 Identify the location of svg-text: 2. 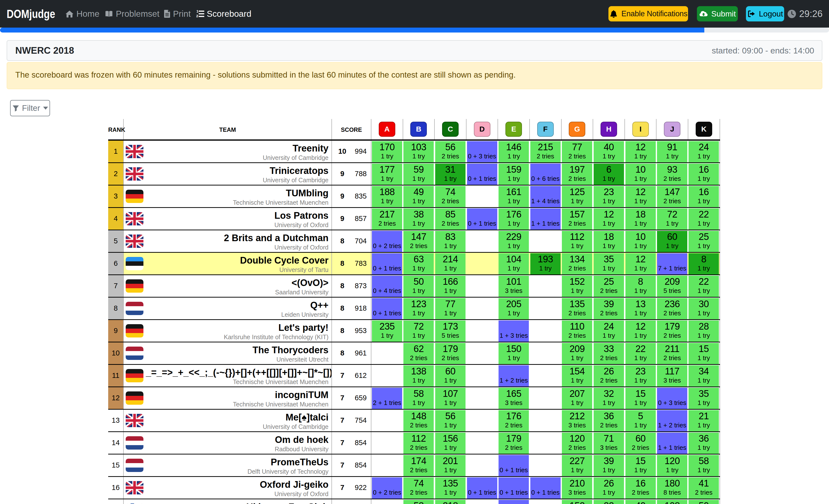
(197, 16).